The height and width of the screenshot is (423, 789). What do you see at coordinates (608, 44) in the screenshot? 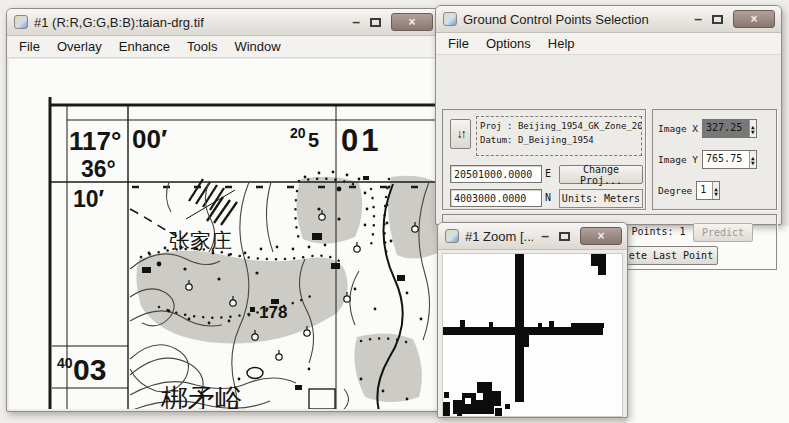
I see `gcp-dialog-menubar: File Options Help` at bounding box center [608, 44].